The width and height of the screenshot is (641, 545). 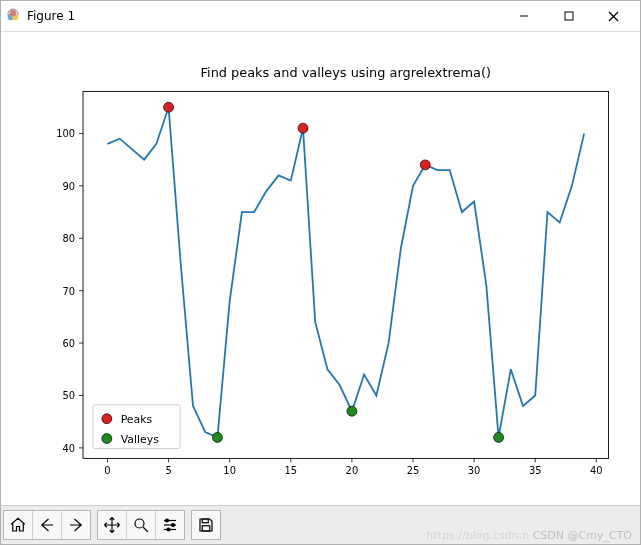 What do you see at coordinates (614, 16) in the screenshot?
I see `close-button` at bounding box center [614, 16].